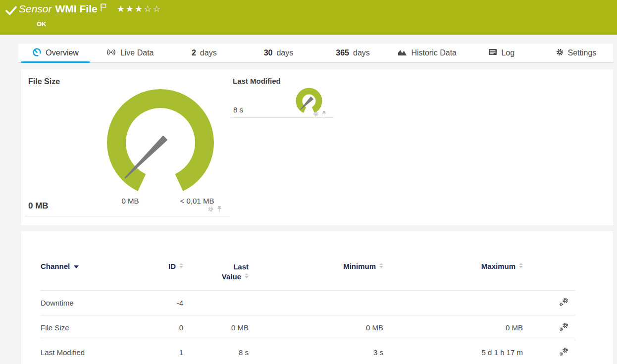 The height and width of the screenshot is (364, 617). Describe the element at coordinates (153, 9) in the screenshot. I see `stars-empty: ☆☆` at that location.